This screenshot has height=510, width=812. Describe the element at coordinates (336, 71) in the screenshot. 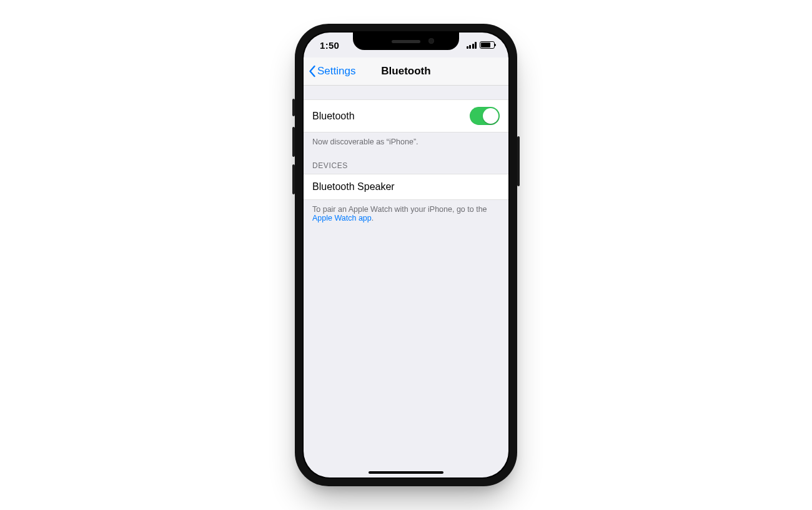

I see `back-label: Settings` at that location.